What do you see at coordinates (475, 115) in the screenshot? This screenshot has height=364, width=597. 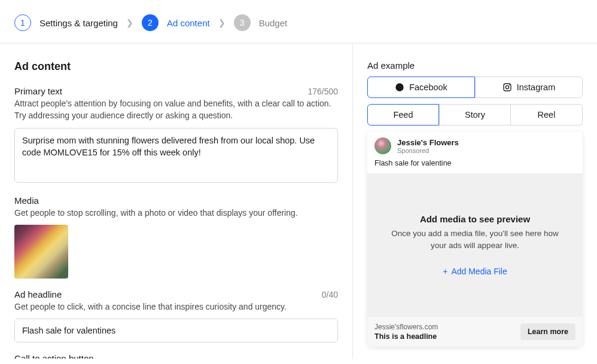 I see `placement-story: Story` at bounding box center [475, 115].